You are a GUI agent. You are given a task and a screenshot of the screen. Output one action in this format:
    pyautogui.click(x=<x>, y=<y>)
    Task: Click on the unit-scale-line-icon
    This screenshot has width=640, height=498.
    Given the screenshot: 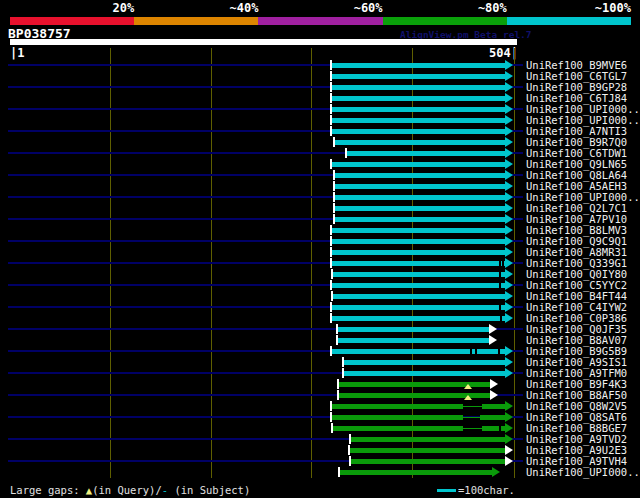 What is the action you would take?
    pyautogui.click(x=446, y=490)
    